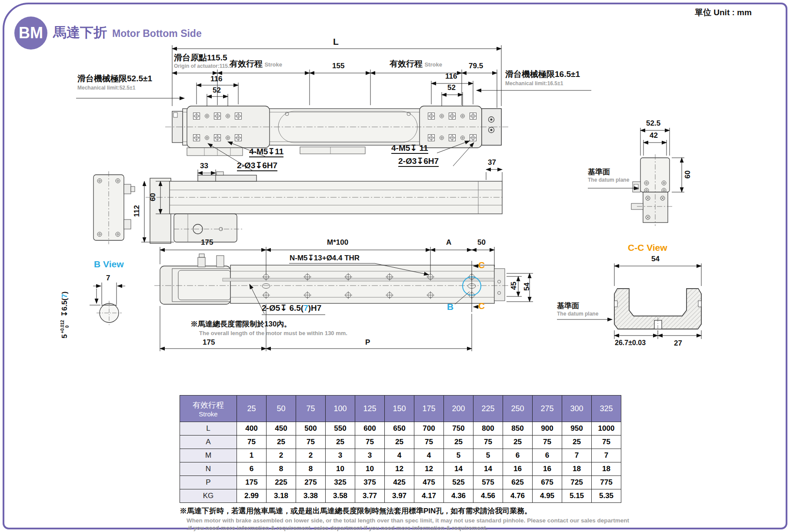 Image resolution: width=790 pixels, height=532 pixels. Describe the element at coordinates (482, 265) in the screenshot. I see `section-c-top: C` at that location.